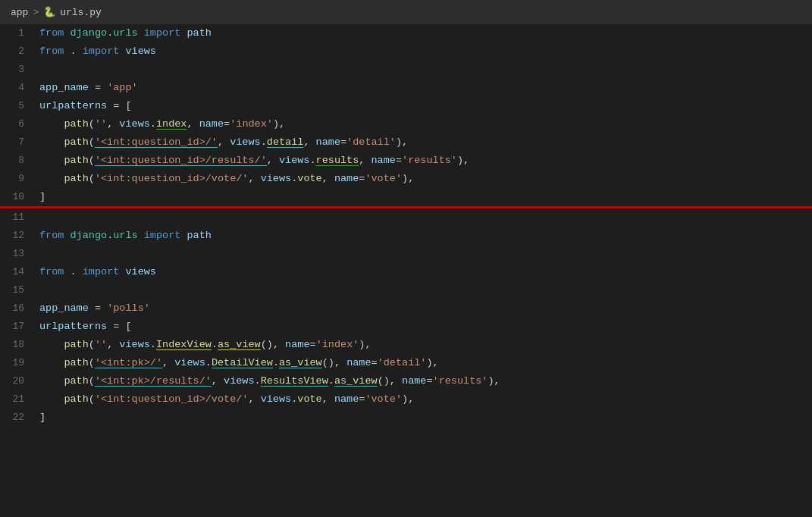  I want to click on line-15: 15, so click(406, 290).